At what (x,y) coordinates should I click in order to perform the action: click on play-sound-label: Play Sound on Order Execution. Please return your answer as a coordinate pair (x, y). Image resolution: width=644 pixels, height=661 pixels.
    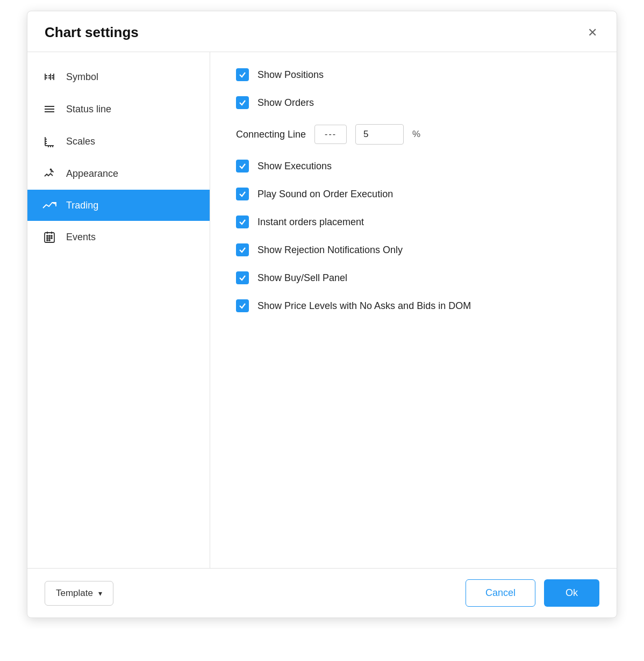
    Looking at the image, I should click on (314, 194).